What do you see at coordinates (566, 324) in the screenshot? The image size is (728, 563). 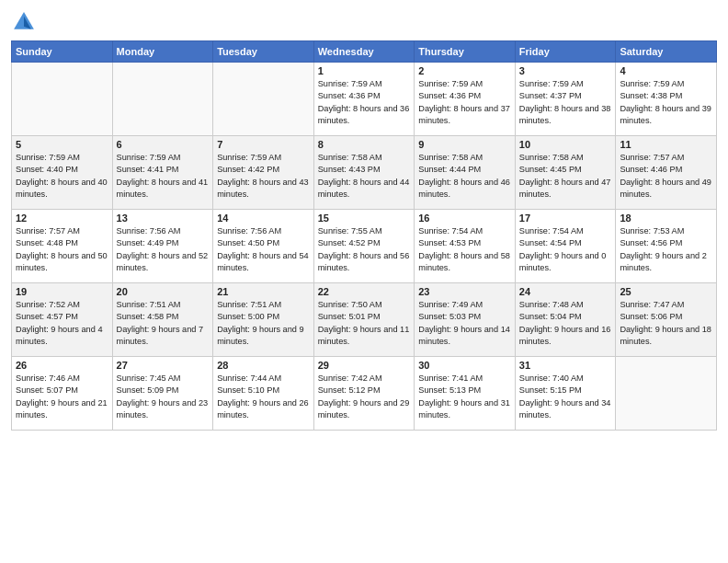 I see `day-info: Sunrise: 7:48 AMSunset: 5:04 PMDaylight:…` at bounding box center [566, 324].